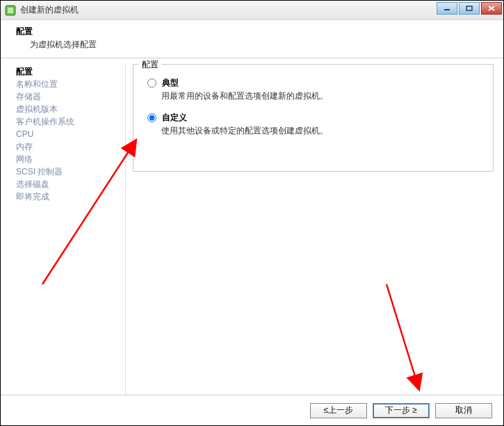  I want to click on sidebar-step-vm-version: 虚拟机版本, so click(69, 109).